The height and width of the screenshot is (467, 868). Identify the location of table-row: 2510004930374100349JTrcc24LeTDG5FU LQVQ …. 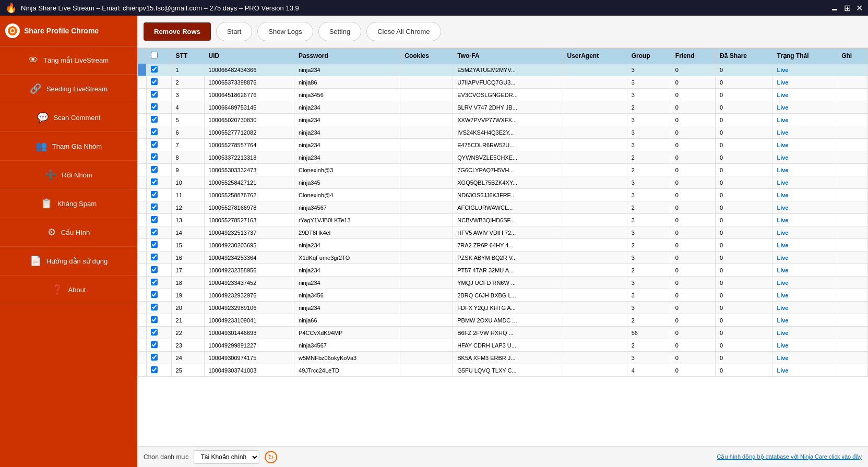
(503, 370).